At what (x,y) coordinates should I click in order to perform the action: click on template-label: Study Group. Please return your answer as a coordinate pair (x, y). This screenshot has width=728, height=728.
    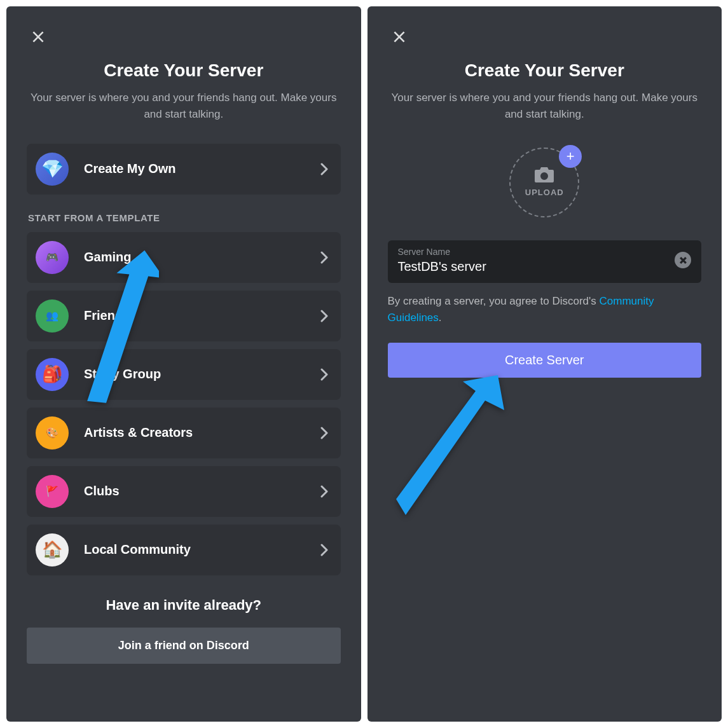
    Looking at the image, I should click on (202, 374).